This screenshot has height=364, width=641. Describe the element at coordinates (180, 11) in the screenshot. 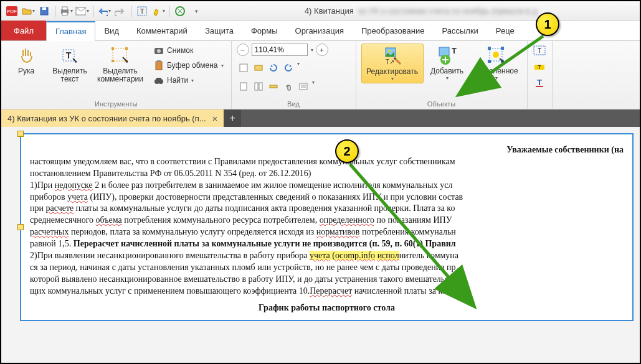

I see `link-icon` at that location.